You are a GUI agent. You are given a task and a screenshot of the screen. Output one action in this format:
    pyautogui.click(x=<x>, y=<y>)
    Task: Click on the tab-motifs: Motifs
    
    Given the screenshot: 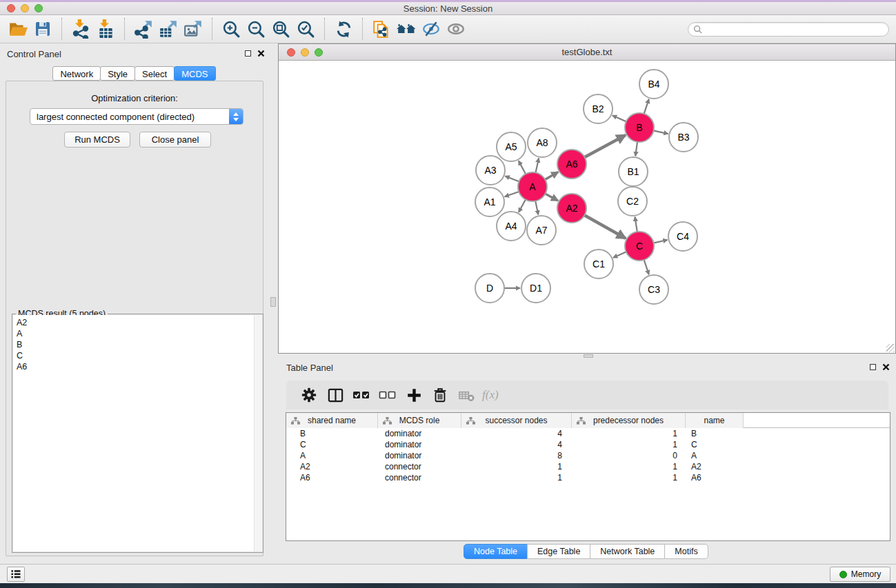 What is the action you would take?
    pyautogui.click(x=686, y=551)
    